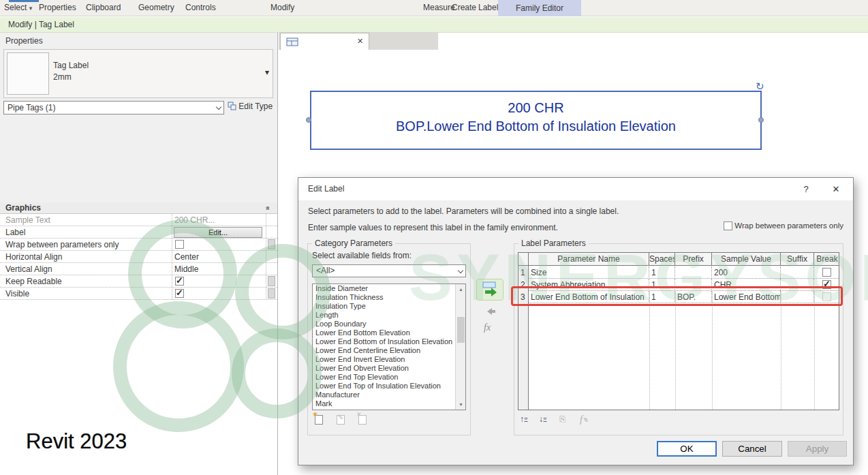  What do you see at coordinates (389, 289) in the screenshot?
I see `list-item: Inside Diameter` at bounding box center [389, 289].